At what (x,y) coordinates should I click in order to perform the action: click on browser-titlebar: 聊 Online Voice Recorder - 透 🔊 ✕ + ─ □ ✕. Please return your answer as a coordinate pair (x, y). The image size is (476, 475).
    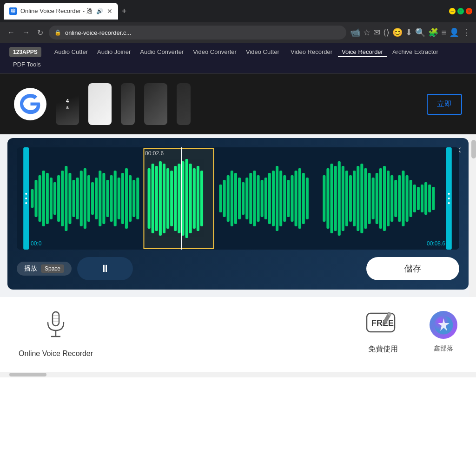
    Looking at the image, I should click on (238, 11).